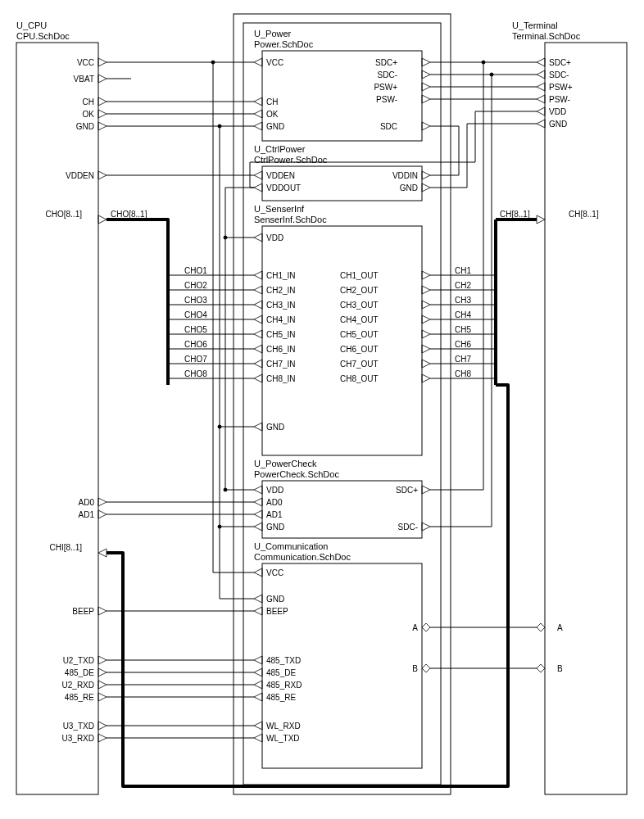 The image size is (644, 819). I want to click on svg-text: VBAT, so click(84, 79).